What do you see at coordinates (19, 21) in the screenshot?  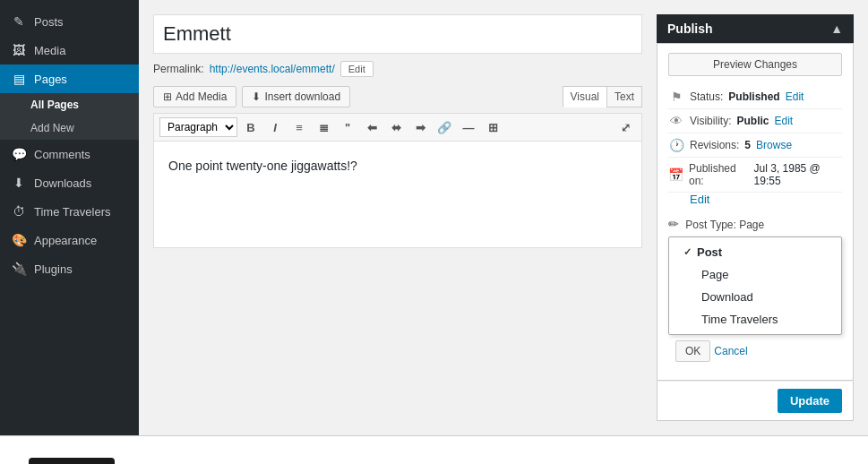 I see `posts-icon: ✎` at bounding box center [19, 21].